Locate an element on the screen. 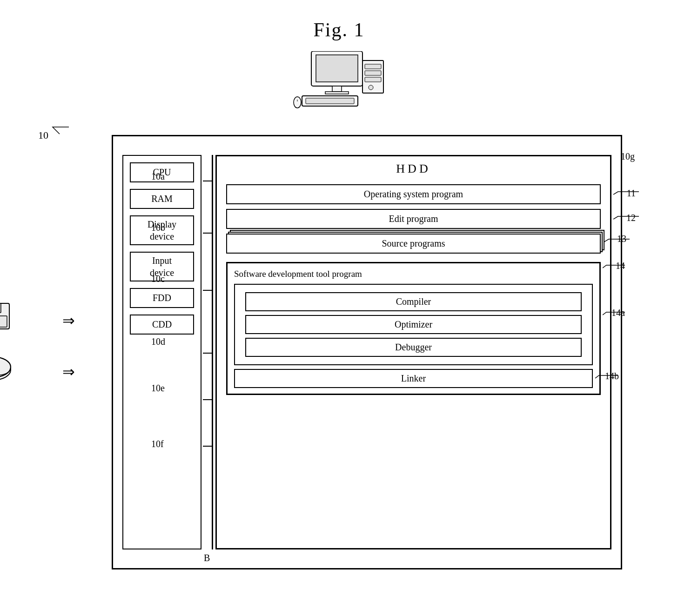  label-10b: 10b is located at coordinates (158, 228).